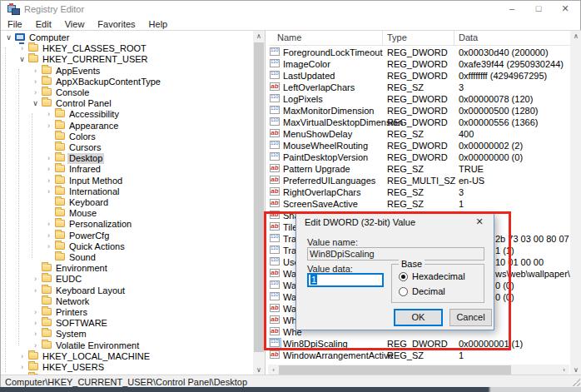 This screenshot has height=392, width=581. What do you see at coordinates (403, 291) in the screenshot?
I see `decimal-radio` at bounding box center [403, 291].